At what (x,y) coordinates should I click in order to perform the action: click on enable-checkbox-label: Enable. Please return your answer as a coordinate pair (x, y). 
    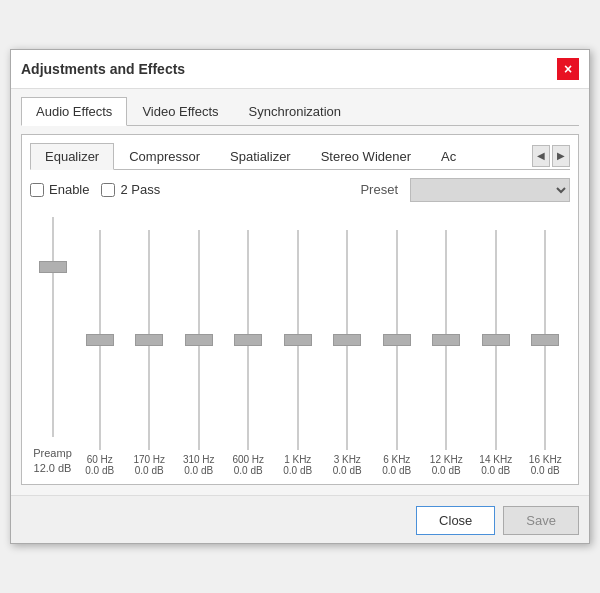
    Looking at the image, I should click on (60, 190).